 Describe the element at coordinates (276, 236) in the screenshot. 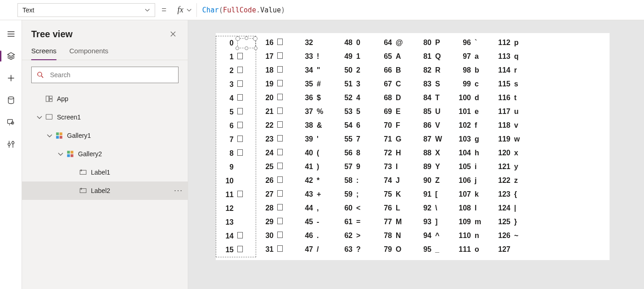

I see `ascii-cell: 30` at that location.